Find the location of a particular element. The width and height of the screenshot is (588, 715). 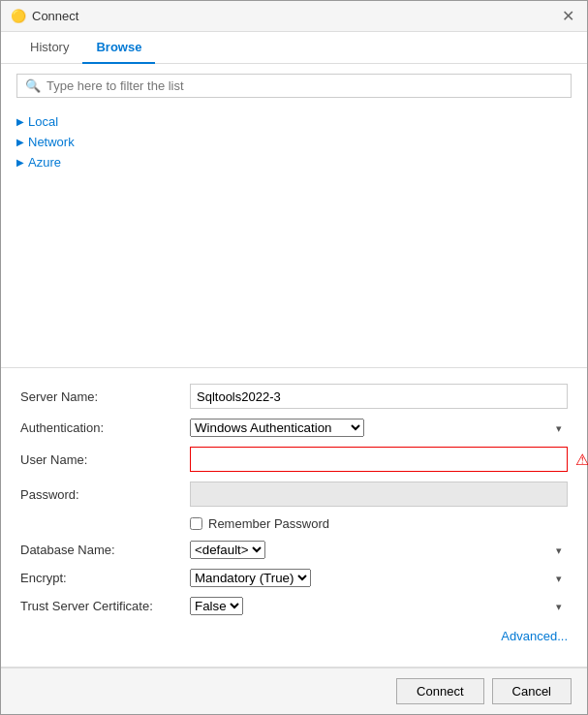

tab-browse: Browse is located at coordinates (118, 48).